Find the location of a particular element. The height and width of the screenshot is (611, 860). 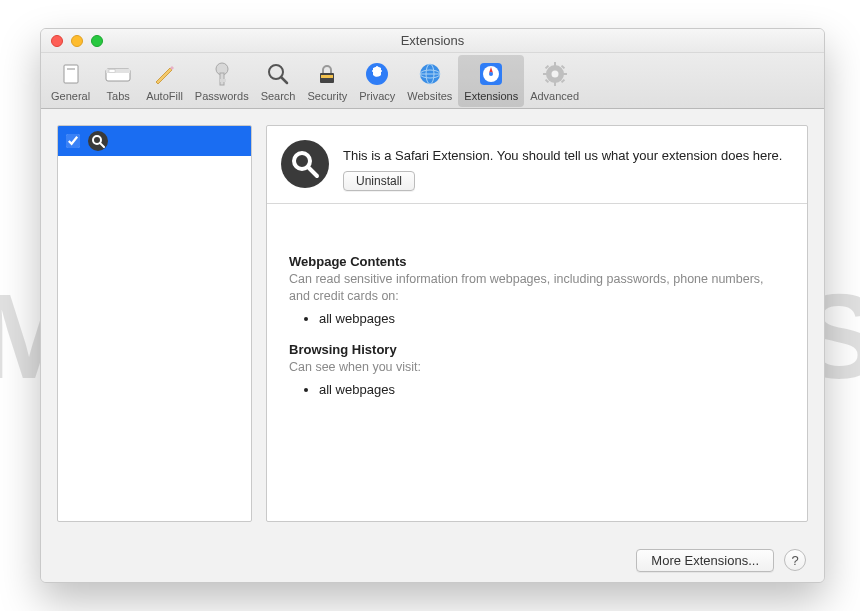

tab-label: Privacy is located at coordinates (377, 96).